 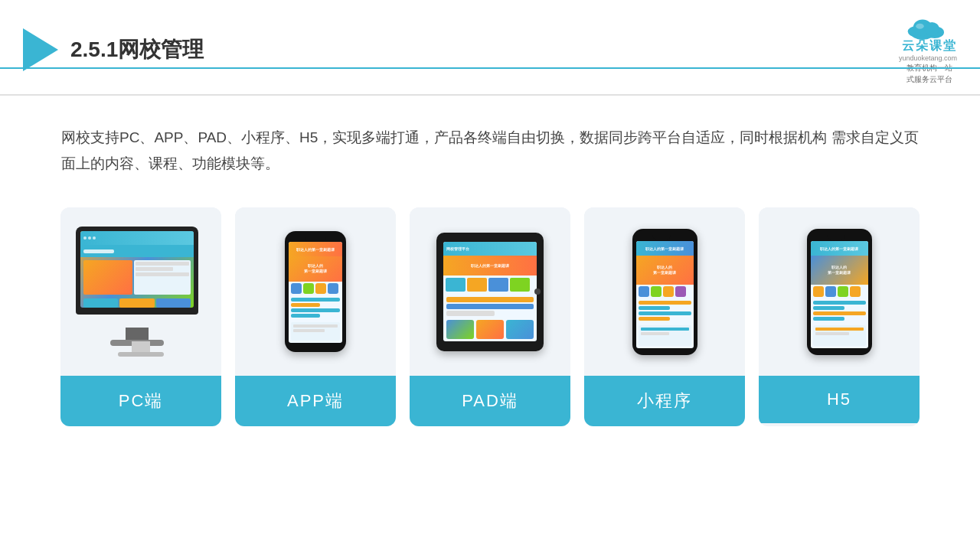 I want to click on card-h5: 职达人的第一堂刷题课 职达人的第一堂刷题课, so click(x=839, y=317).